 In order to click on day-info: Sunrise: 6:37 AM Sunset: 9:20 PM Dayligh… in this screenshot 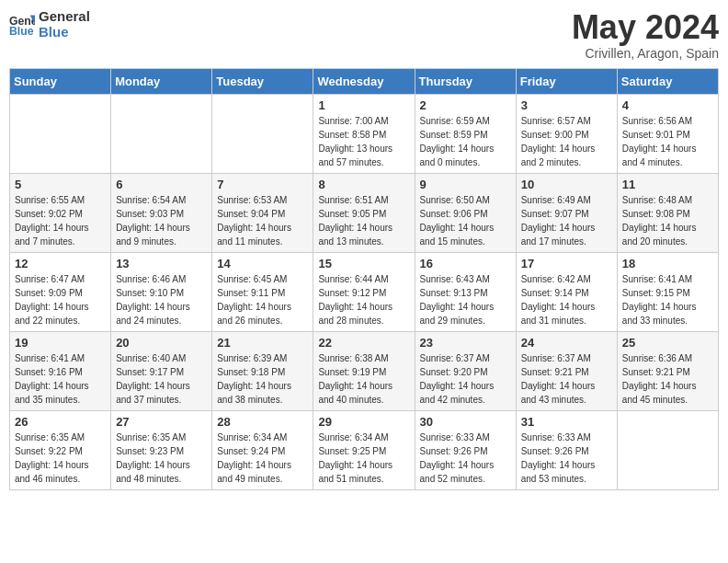, I will do `click(465, 379)`.